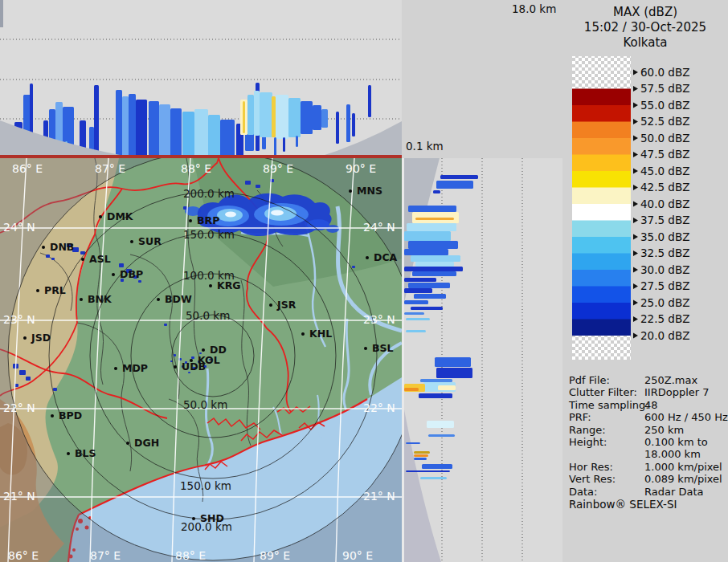 The image size is (728, 562). Describe the element at coordinates (648, 454) in the screenshot. I see `metadata-row: 18.000 km` at that location.